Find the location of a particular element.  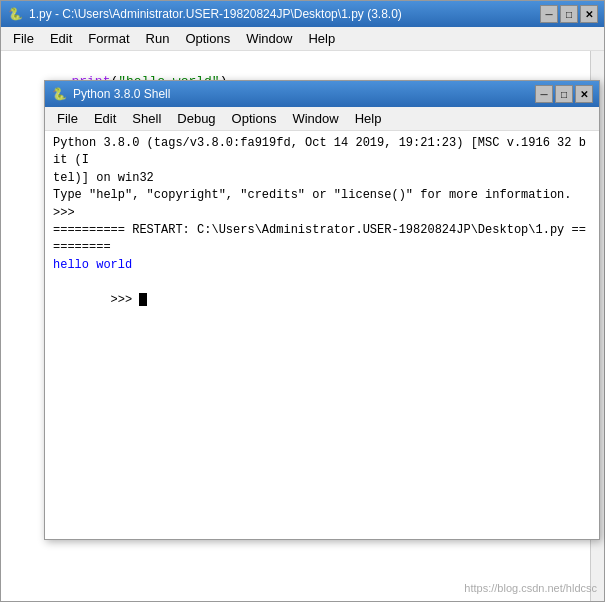

editor-menu-run: Run is located at coordinates (158, 38).